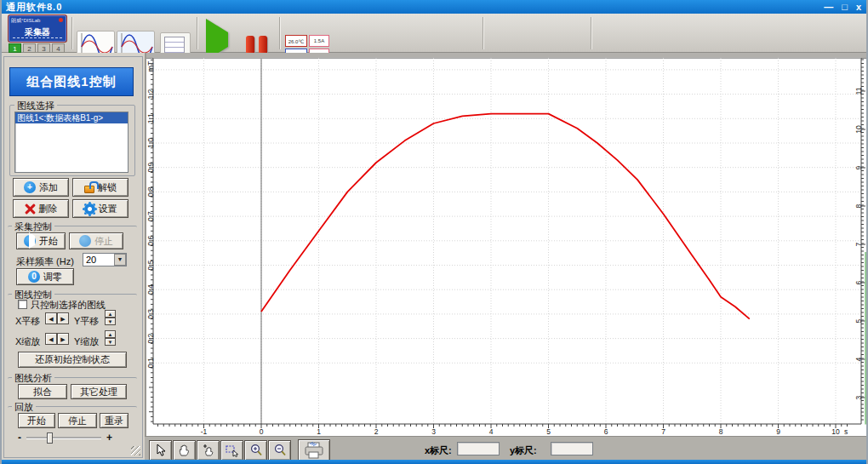 This screenshot has width=868, height=464. I want to click on delete-graph-button: 删除, so click(41, 209).